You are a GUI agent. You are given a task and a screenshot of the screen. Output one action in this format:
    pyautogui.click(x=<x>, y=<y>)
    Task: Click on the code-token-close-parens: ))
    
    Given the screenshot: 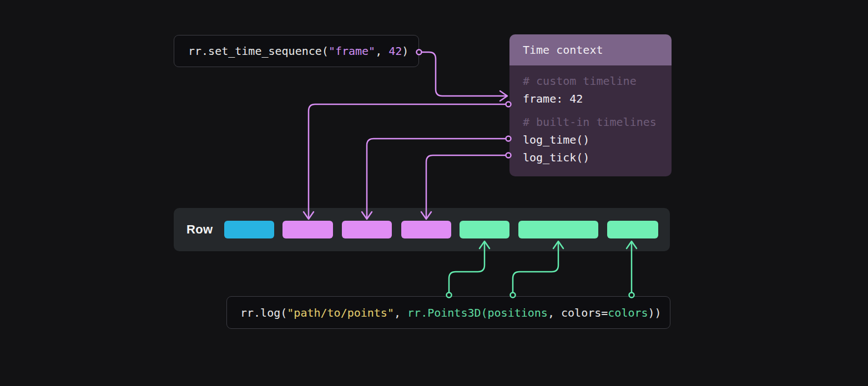 What is the action you would take?
    pyautogui.click(x=655, y=313)
    